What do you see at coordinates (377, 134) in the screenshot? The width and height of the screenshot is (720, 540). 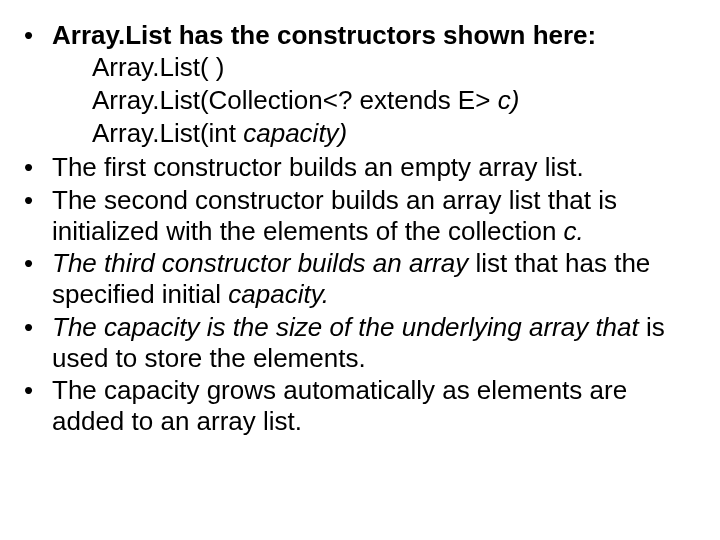 I see `constructor-signature-3: Array.List(int capacity)` at bounding box center [377, 134].